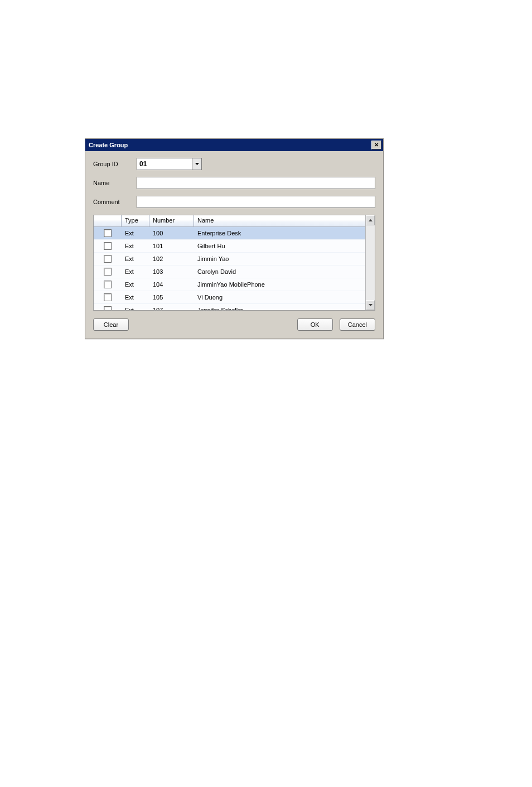 This screenshot has height=787, width=532. I want to click on row-name: JimminYao MobilePhone, so click(280, 284).